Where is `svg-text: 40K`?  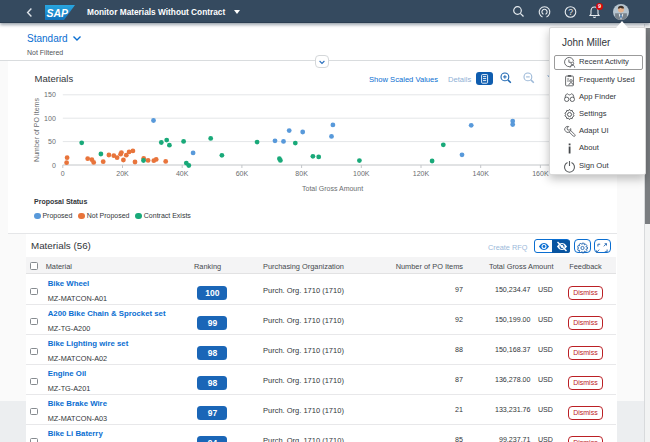
svg-text: 40K is located at coordinates (182, 174).